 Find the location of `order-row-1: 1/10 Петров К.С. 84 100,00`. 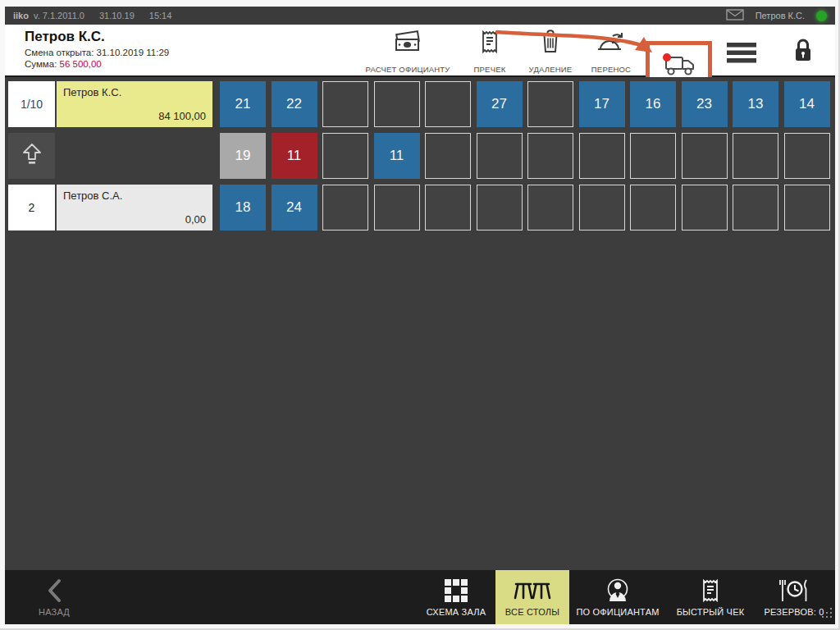

order-row-1: 1/10 Петров К.С. 84 100,00 is located at coordinates (110, 104).